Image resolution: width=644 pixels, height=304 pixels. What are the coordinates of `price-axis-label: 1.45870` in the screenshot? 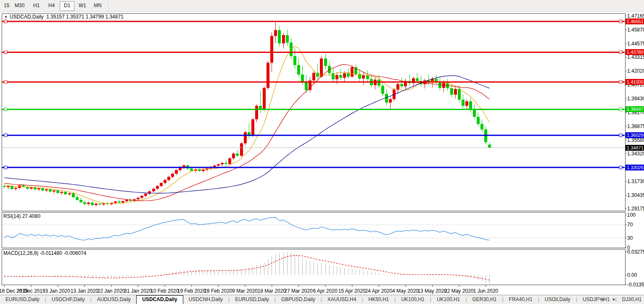 It's located at (636, 30).